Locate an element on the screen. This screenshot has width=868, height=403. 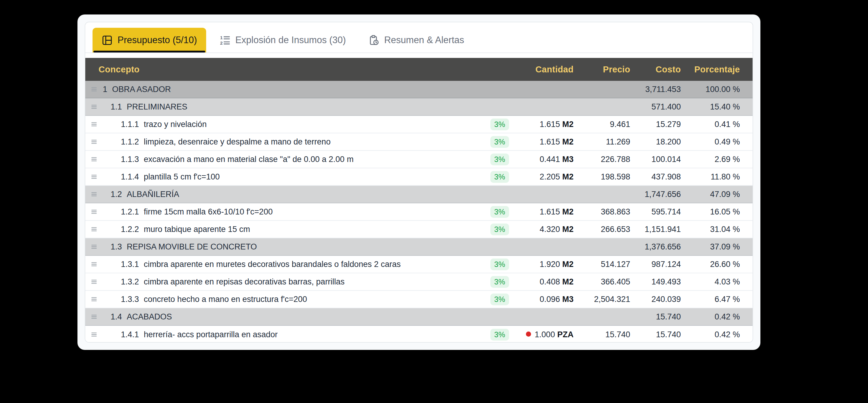
table-row-1: 1OBRA ASADOR3,711.453100.00 % is located at coordinates (419, 90).